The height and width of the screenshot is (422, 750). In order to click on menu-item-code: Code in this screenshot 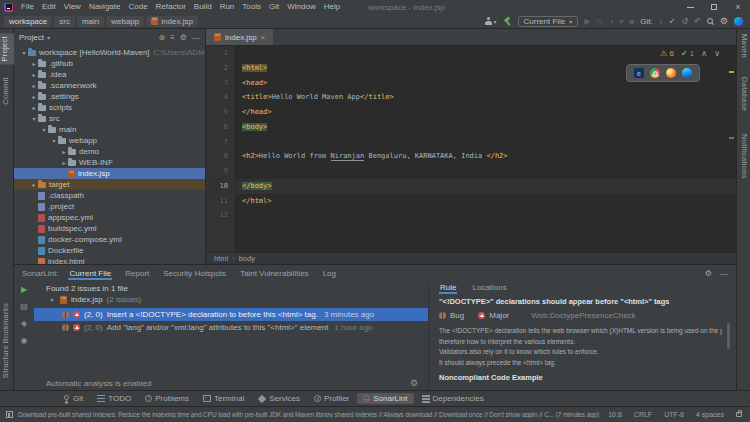, I will do `click(138, 7)`.